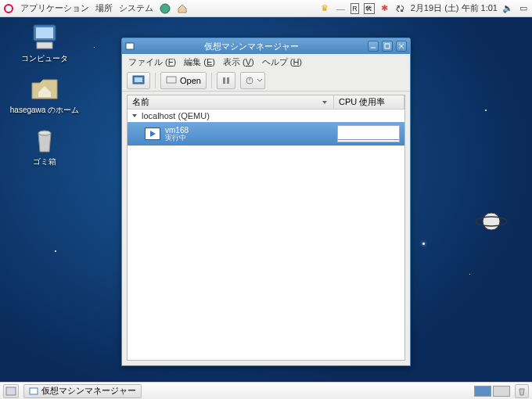 The height and width of the screenshot is (399, 532). I want to click on crown-tray-icon: ♛, so click(325, 9).